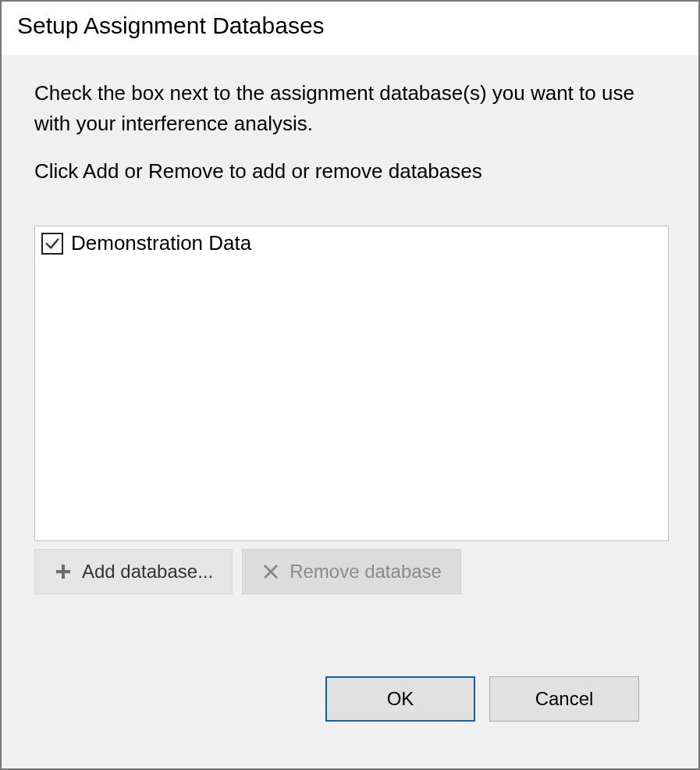 Image resolution: width=700 pixels, height=770 pixels. What do you see at coordinates (351, 572) in the screenshot?
I see `remove-database-button: Remove database` at bounding box center [351, 572].